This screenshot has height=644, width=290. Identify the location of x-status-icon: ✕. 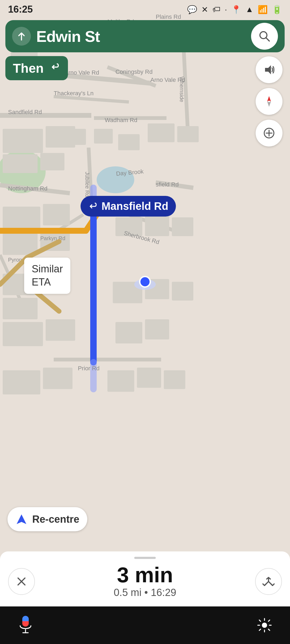
(205, 10).